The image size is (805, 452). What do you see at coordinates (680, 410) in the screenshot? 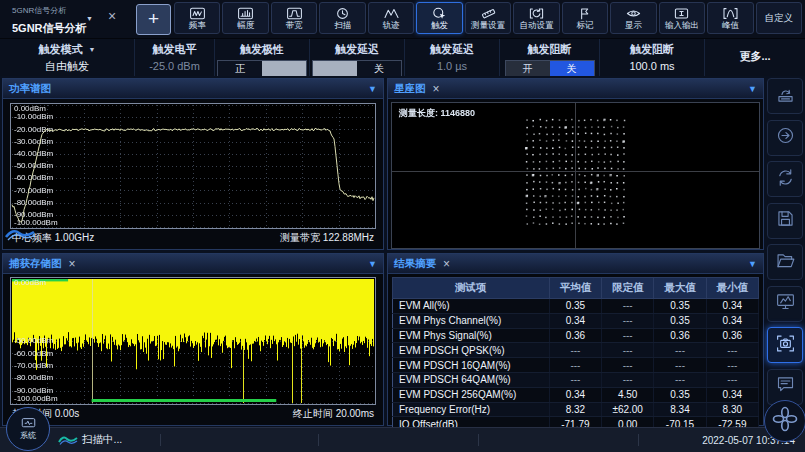
I see `result-value: 8.34` at bounding box center [680, 410].